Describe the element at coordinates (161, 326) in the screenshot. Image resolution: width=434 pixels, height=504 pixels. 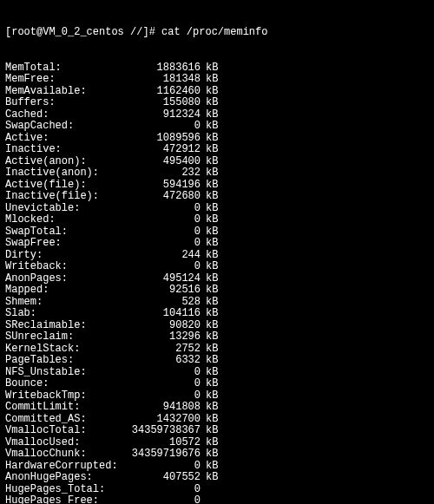
I see `meminfo-value: 90820` at that location.